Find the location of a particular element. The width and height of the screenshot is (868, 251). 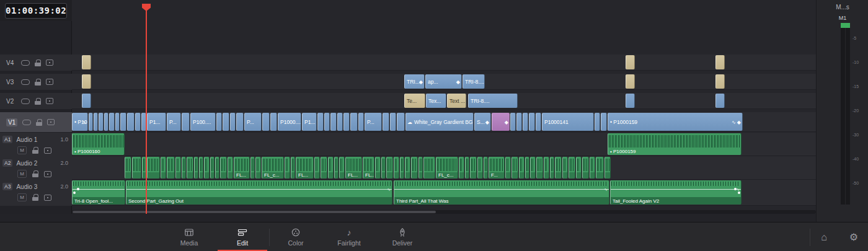

timeline-scrollbar is located at coordinates (444, 212).